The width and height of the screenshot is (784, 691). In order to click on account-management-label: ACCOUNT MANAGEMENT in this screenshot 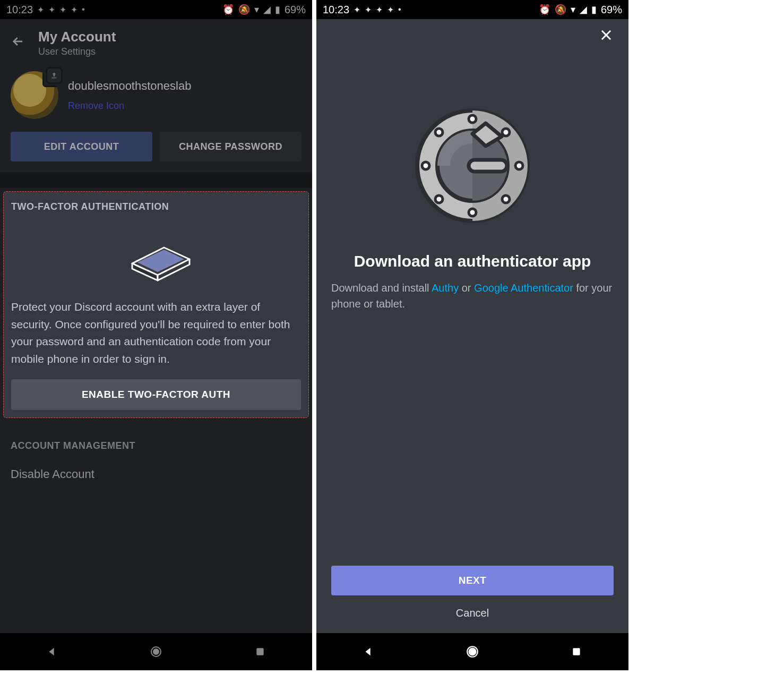, I will do `click(156, 446)`.